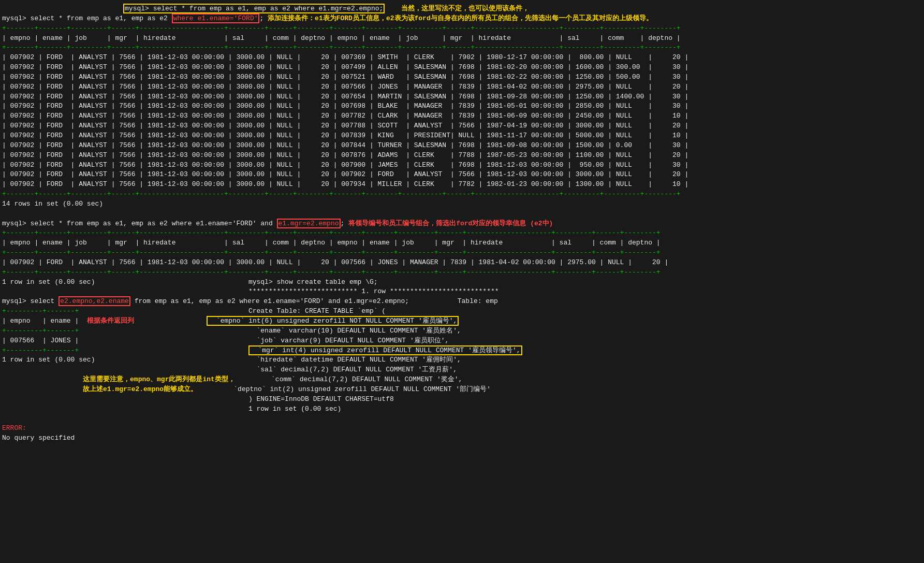 This screenshot has width=924, height=563. What do you see at coordinates (331, 233) in the screenshot?
I see `sep4: +-------+-------+---------+------+------…` at bounding box center [331, 233].